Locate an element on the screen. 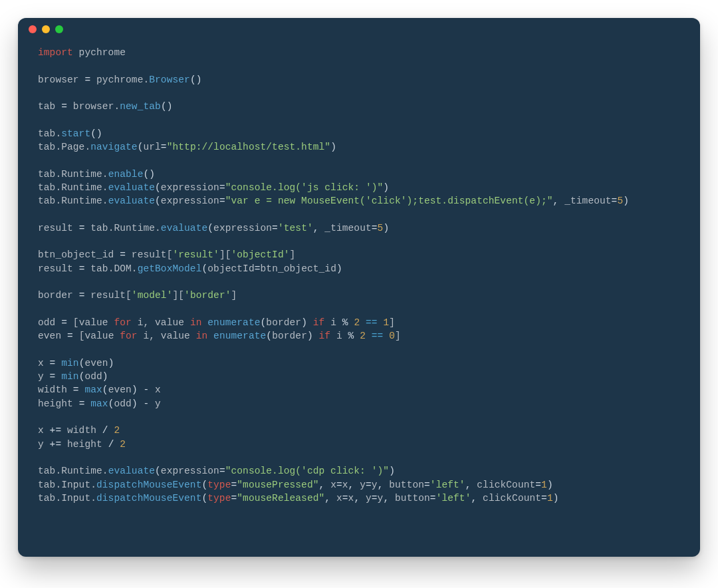 The image size is (718, 588). code-line: tab.Page.navigate(url="http://localhost/… is located at coordinates (359, 147).